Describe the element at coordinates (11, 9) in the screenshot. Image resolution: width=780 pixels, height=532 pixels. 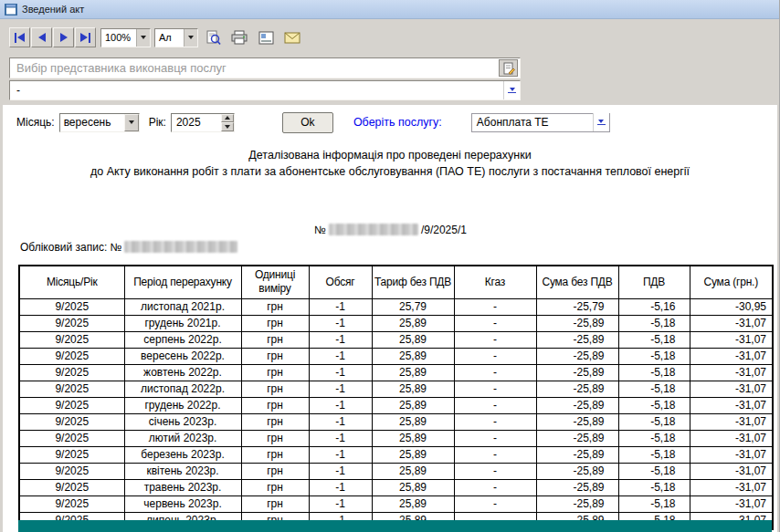
I see `app-icon` at that location.